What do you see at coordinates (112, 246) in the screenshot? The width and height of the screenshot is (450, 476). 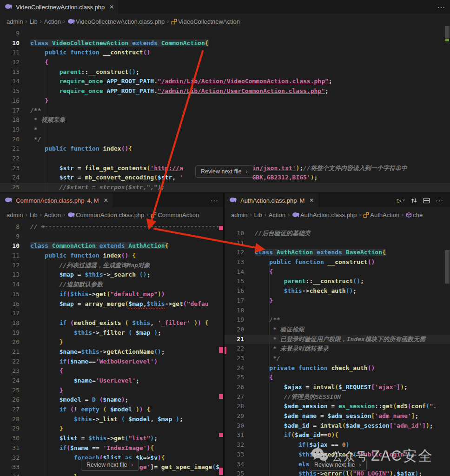 I see `code-line: 10class CommonAction extends AuthAction{` at bounding box center [112, 246].